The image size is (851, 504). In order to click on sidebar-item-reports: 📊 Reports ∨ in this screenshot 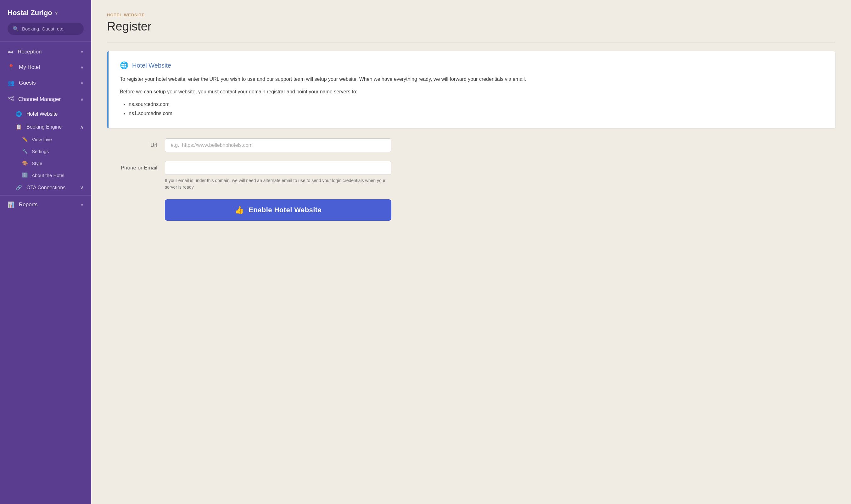, I will do `click(46, 205)`.